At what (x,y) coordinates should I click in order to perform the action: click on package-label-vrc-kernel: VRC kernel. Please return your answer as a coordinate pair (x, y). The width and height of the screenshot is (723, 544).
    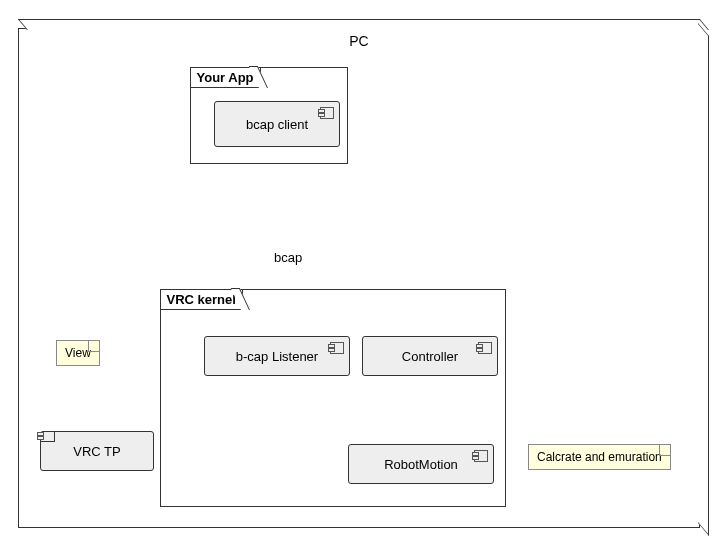
    Looking at the image, I should click on (202, 300).